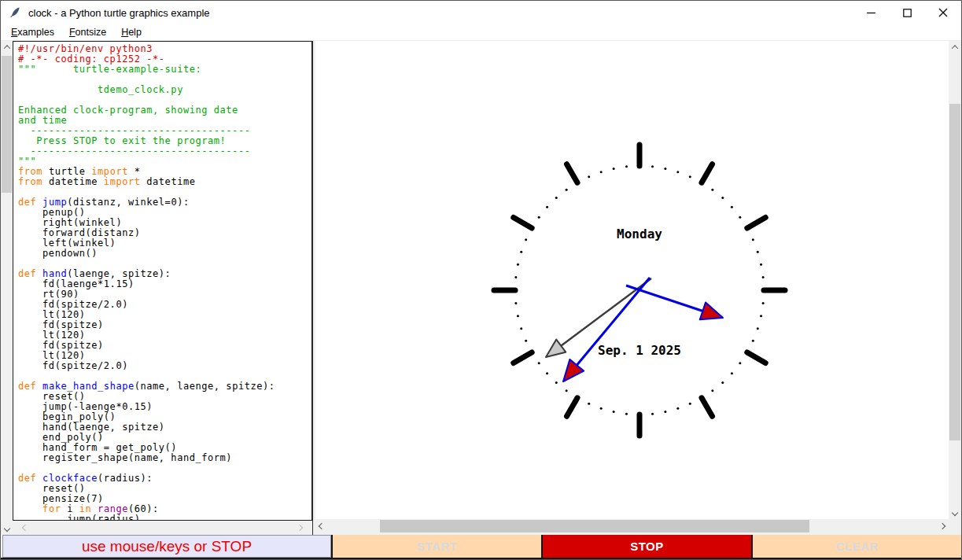 Image resolution: width=962 pixels, height=560 pixels. What do you see at coordinates (647, 546) in the screenshot?
I see `stop-button: STOP` at bounding box center [647, 546].